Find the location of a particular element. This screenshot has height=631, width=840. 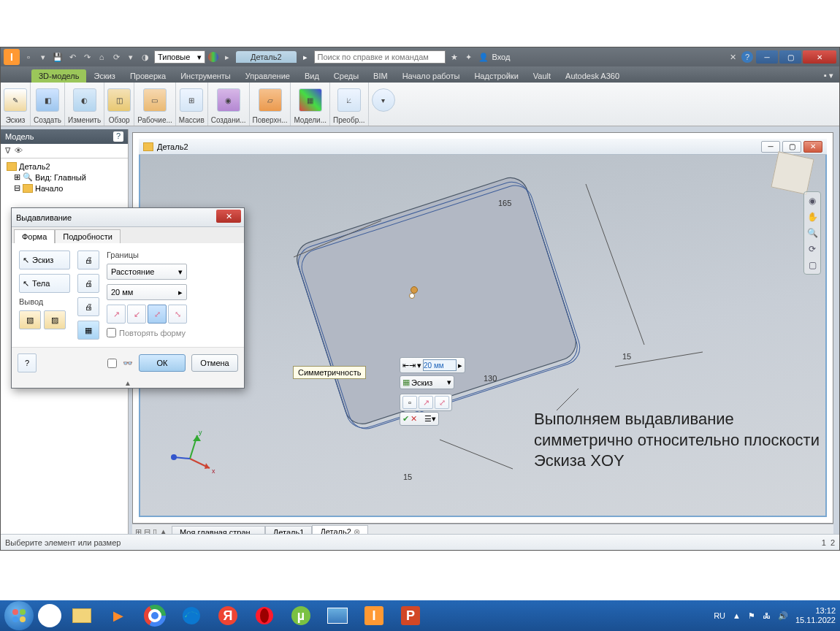

filter-icon: ∇ is located at coordinates (7, 150).